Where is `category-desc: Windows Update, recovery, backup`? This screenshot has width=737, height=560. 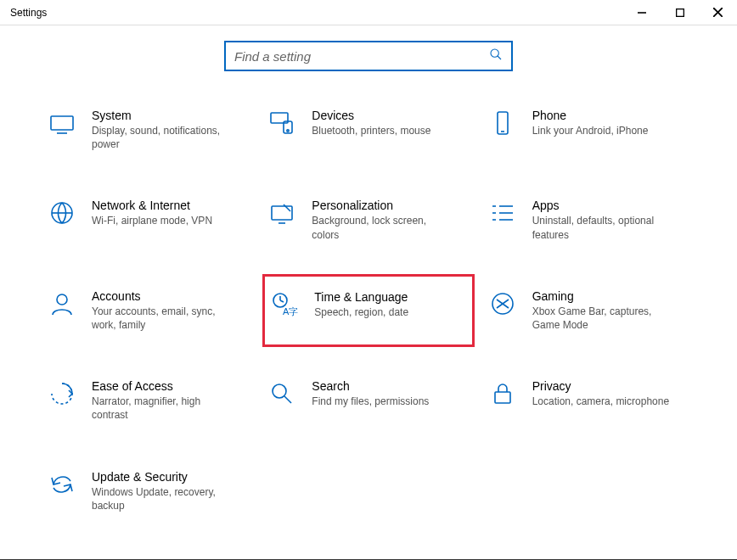
category-desc: Windows Update, recovery, backup is located at coordinates (164, 499).